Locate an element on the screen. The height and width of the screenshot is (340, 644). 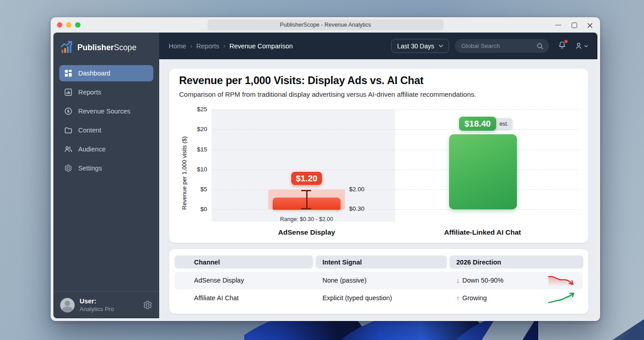
brand-logo: PublisherScope is located at coordinates (106, 48).